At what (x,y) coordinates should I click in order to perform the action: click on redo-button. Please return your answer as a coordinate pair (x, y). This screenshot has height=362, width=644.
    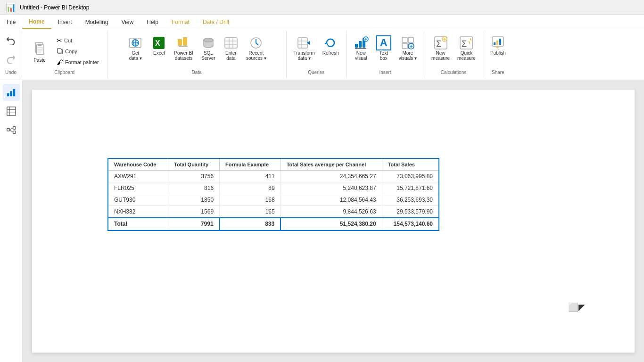
    Looking at the image, I should click on (11, 59).